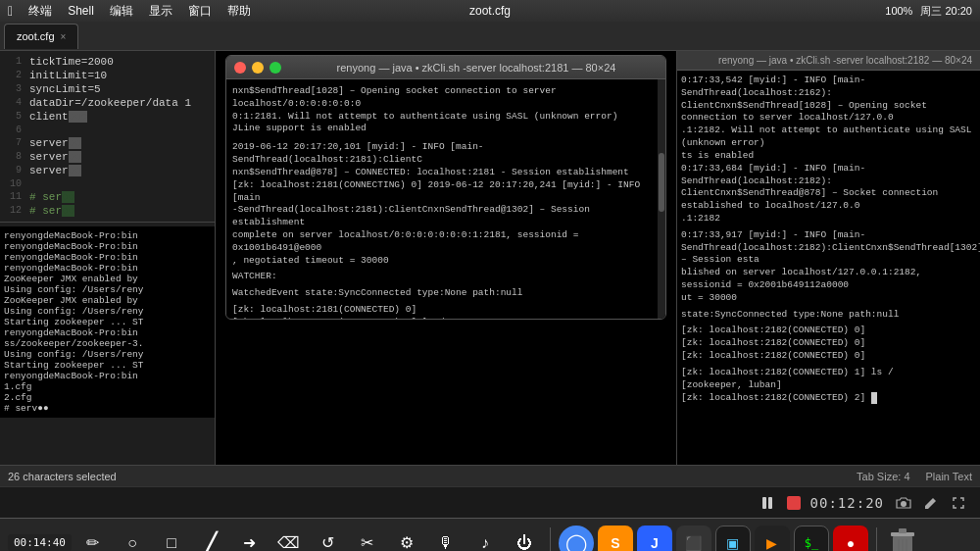 The width and height of the screenshot is (980, 551). I want to click on draw-arrow-icon: ➜, so click(250, 539).